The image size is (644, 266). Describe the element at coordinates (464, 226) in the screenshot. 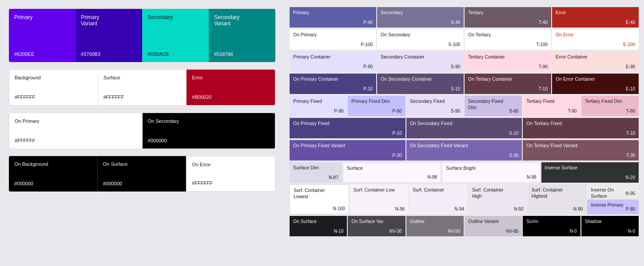

I see `row-on-surface: On Surface N-10 On Surface Var. NV-30 Ou…` at that location.